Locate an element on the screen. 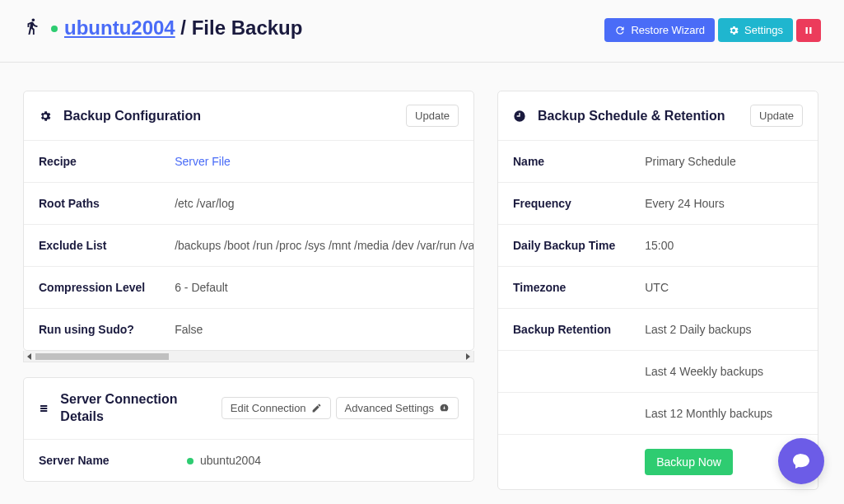  schedule-name-value: Primary Schedule is located at coordinates (724, 161).